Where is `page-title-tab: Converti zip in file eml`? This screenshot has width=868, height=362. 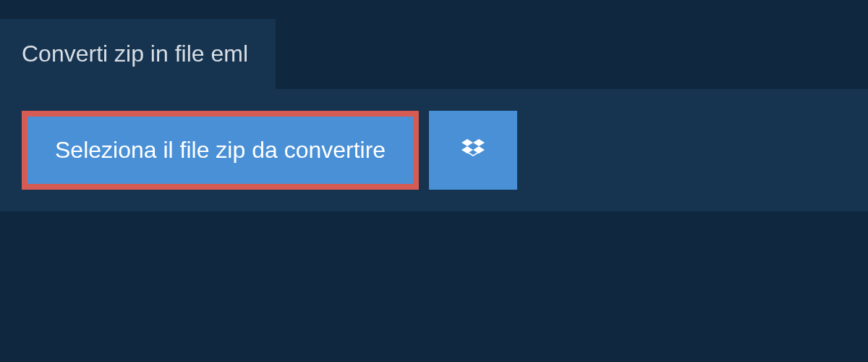
page-title-tab: Converti zip in file eml is located at coordinates (137, 54).